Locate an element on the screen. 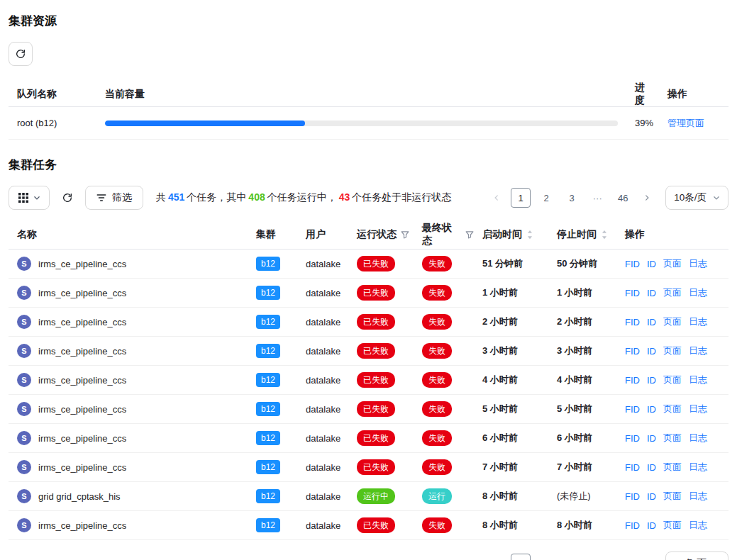  start-time: 51 分钟前 is located at coordinates (511, 264).